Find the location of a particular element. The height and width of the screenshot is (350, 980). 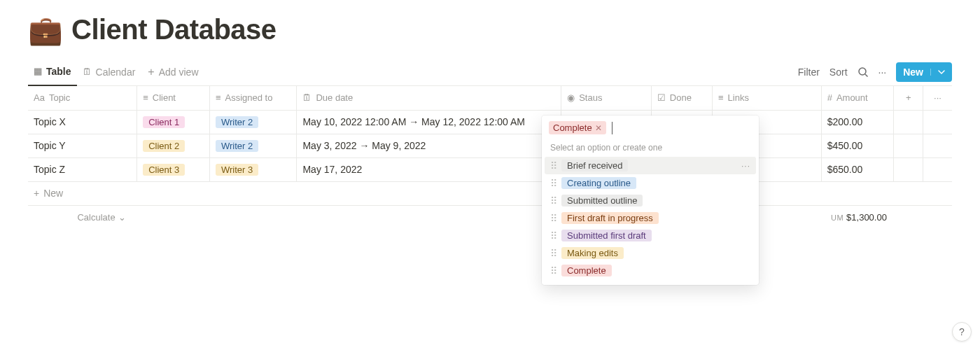

cell-topic: Topic Y is located at coordinates (83, 146).